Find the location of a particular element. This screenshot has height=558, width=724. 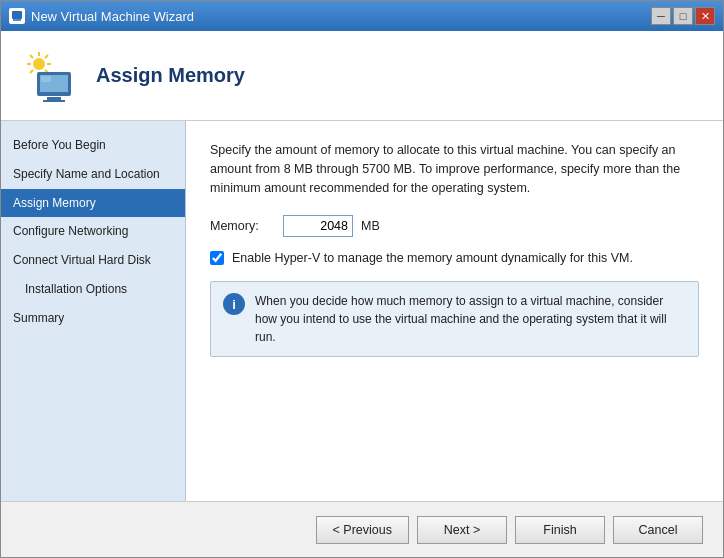

description-text: Specify the amount of memory to allocate… is located at coordinates (454, 169).